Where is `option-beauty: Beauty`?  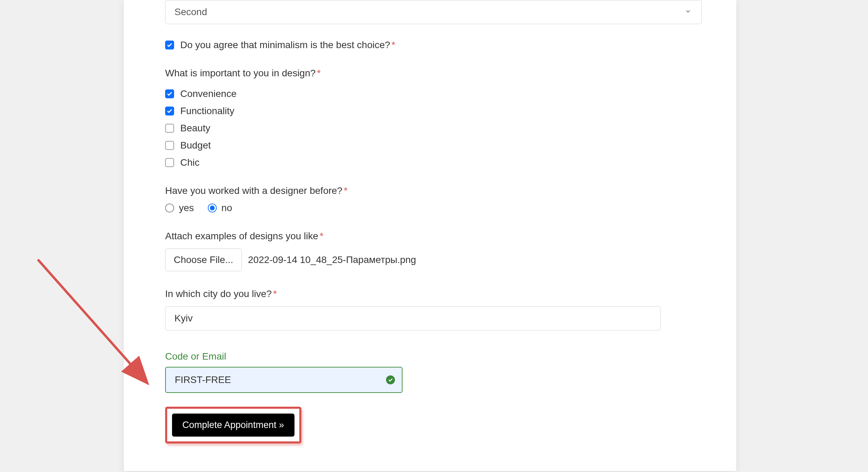 option-beauty: Beauty is located at coordinates (433, 128).